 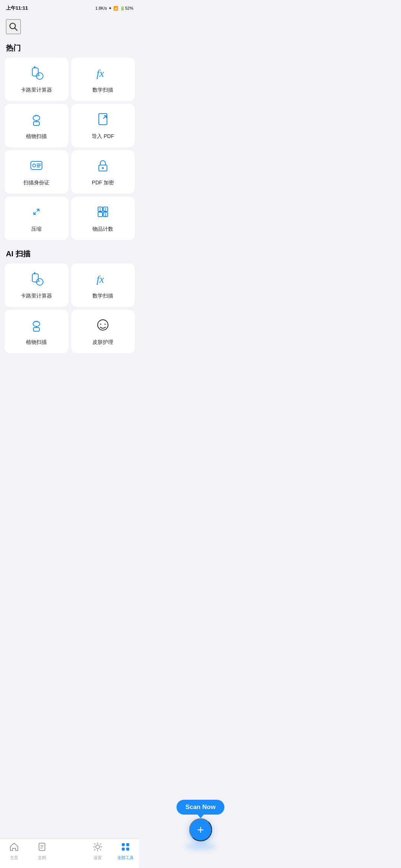 What do you see at coordinates (103, 218) in the screenshot?
I see `tool-item-count: 1 2 3 物品计数` at bounding box center [103, 218].